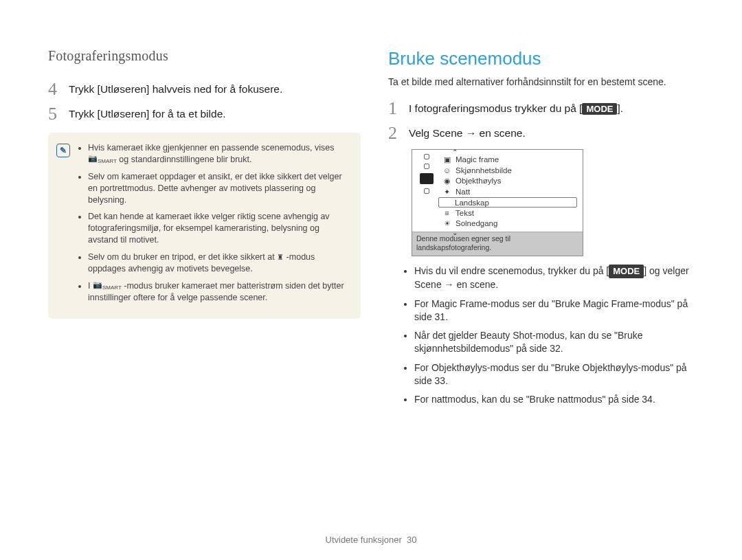 Image resolution: width=742 pixels, height=560 pixels. I want to click on scene-menu-preview: ⌃ ▣Magic frame☺Skjønnhetsbilde◉Objekthøy…, so click(497, 203).